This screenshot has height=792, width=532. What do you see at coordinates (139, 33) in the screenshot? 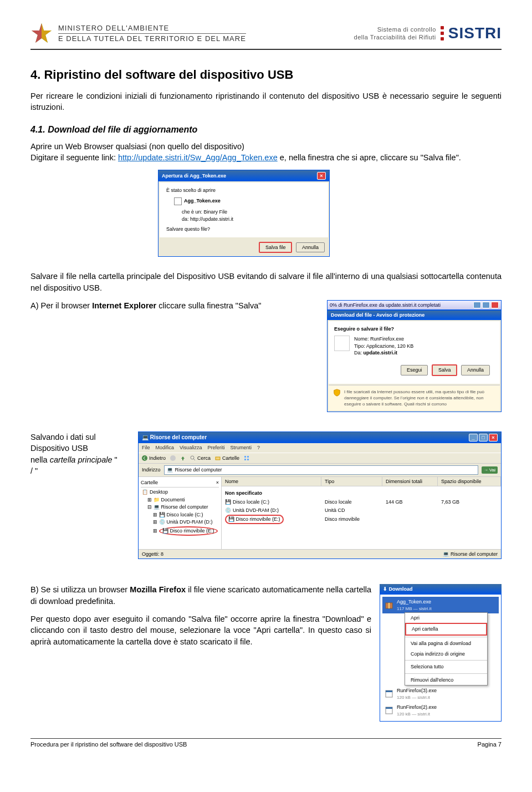
I see `header-left: MINISTERO DELL'AMBIENTE E DELLA TUTELA D…` at bounding box center [139, 33].